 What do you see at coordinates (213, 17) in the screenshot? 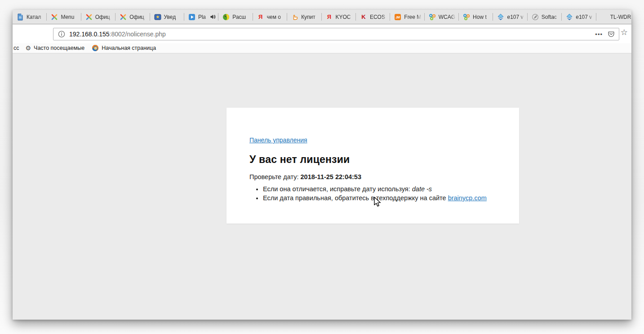
I see `tab-audio-icon` at bounding box center [213, 17].